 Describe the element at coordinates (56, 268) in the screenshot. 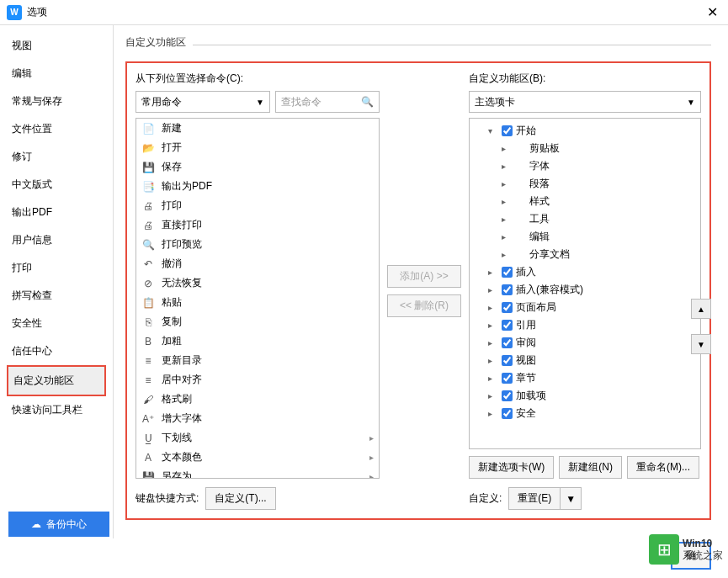

I see `sidebar-item-print: 打印` at that location.